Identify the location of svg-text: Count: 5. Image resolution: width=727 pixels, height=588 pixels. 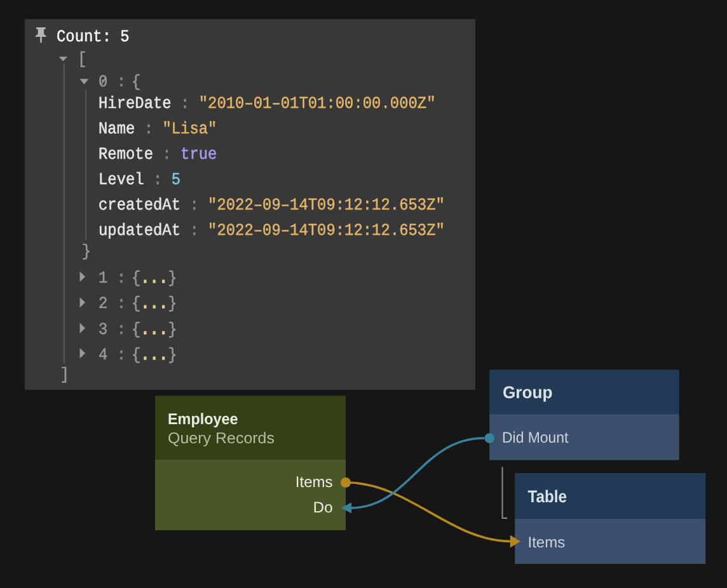
(93, 37).